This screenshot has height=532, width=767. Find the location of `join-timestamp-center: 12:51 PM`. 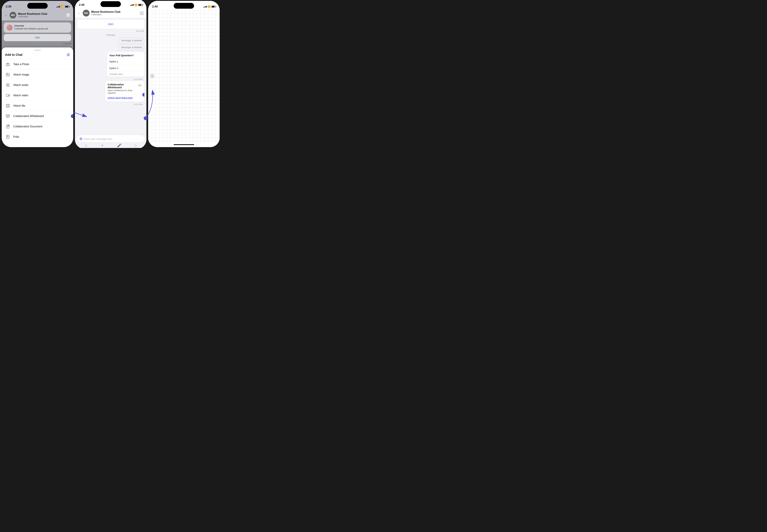

join-timestamp-center: 12:51 PM is located at coordinates (111, 31).